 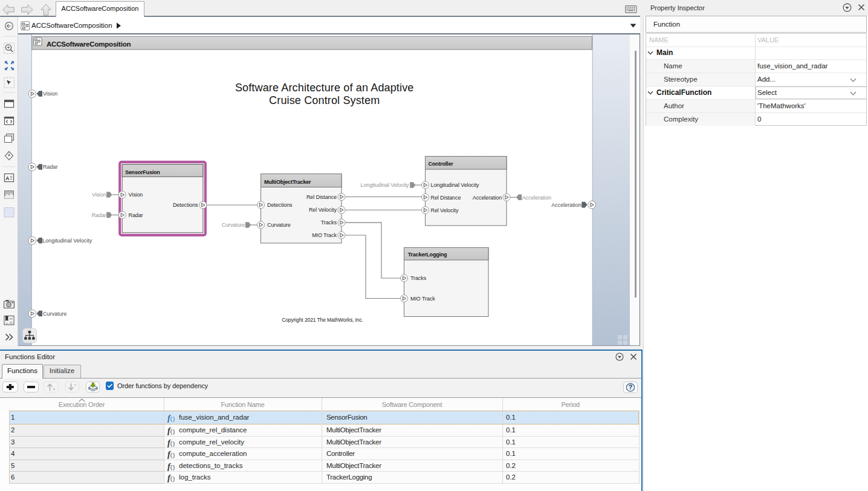 I want to click on svg-text: Cruise Control System, so click(x=324, y=100).